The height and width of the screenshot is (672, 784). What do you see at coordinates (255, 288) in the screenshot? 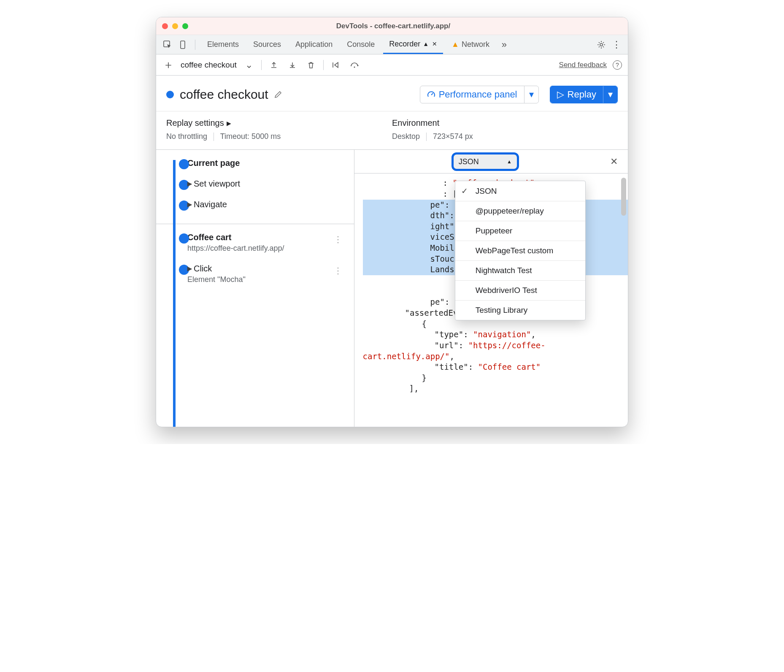
I see `steps-timeline: Current page ▶Set viewport ▶Navigate Cof…` at bounding box center [255, 288].